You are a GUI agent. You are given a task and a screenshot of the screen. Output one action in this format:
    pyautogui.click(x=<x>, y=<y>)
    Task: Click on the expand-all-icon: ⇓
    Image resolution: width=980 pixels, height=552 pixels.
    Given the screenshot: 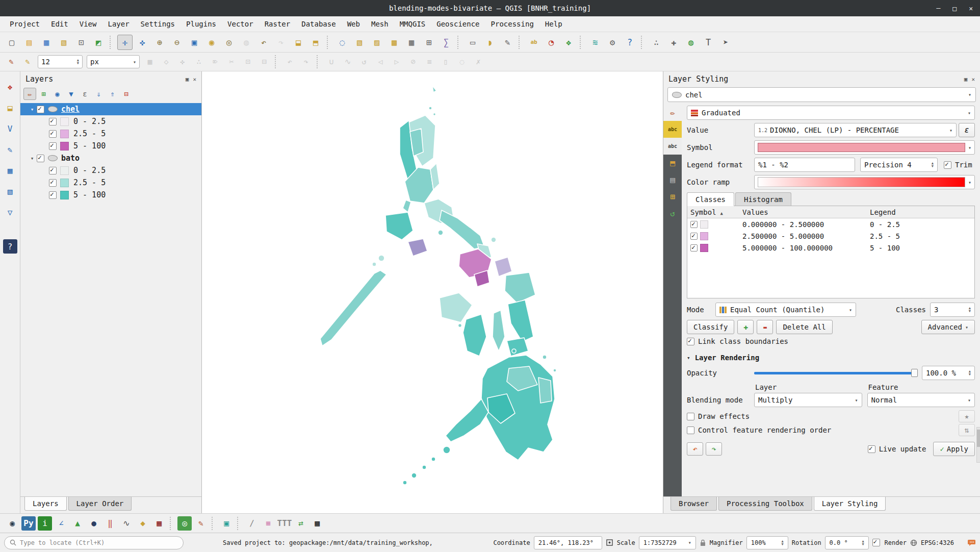 What is the action you would take?
    pyautogui.click(x=99, y=94)
    